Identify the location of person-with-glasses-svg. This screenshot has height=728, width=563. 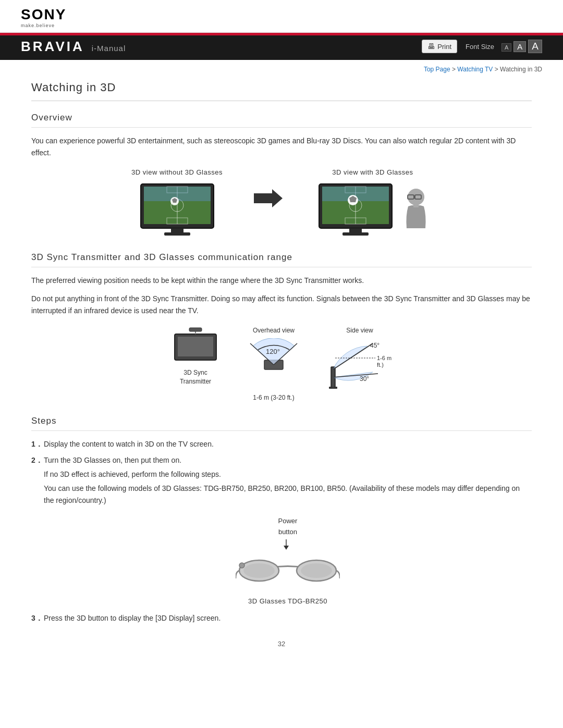
(416, 213).